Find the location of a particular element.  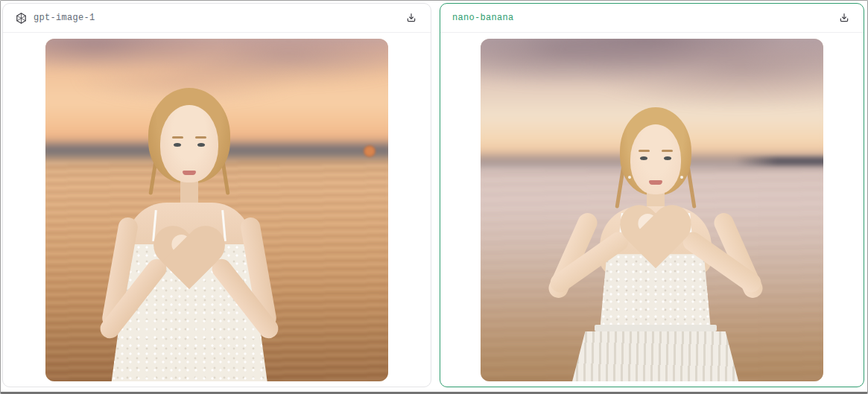

model-name: nano-banana is located at coordinates (483, 18).